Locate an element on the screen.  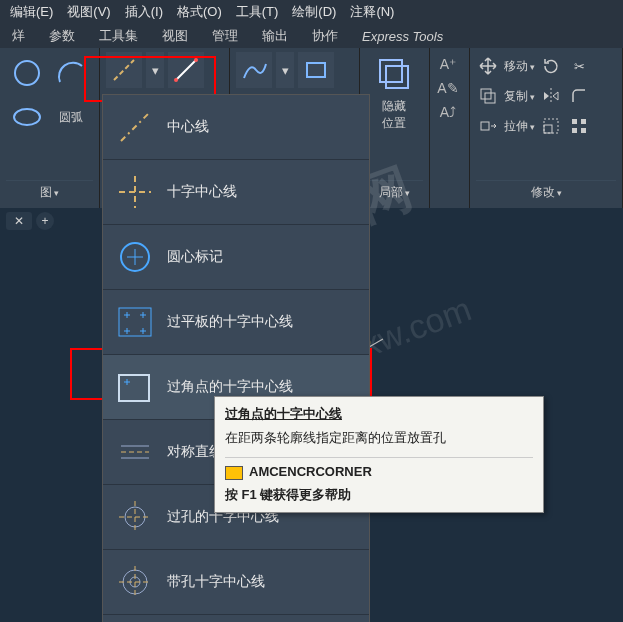
spline-icon is located at coordinates (254, 70).